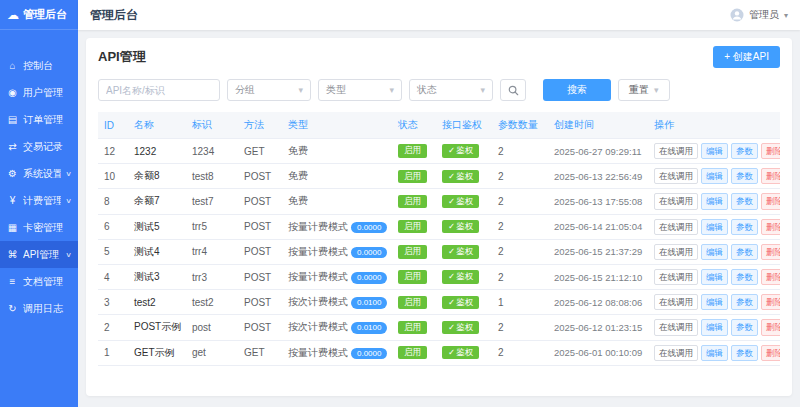 The height and width of the screenshot is (407, 800). Describe the element at coordinates (39, 174) in the screenshot. I see `sidebar-item-settings: ⚙ 系统设置 ∨` at that location.